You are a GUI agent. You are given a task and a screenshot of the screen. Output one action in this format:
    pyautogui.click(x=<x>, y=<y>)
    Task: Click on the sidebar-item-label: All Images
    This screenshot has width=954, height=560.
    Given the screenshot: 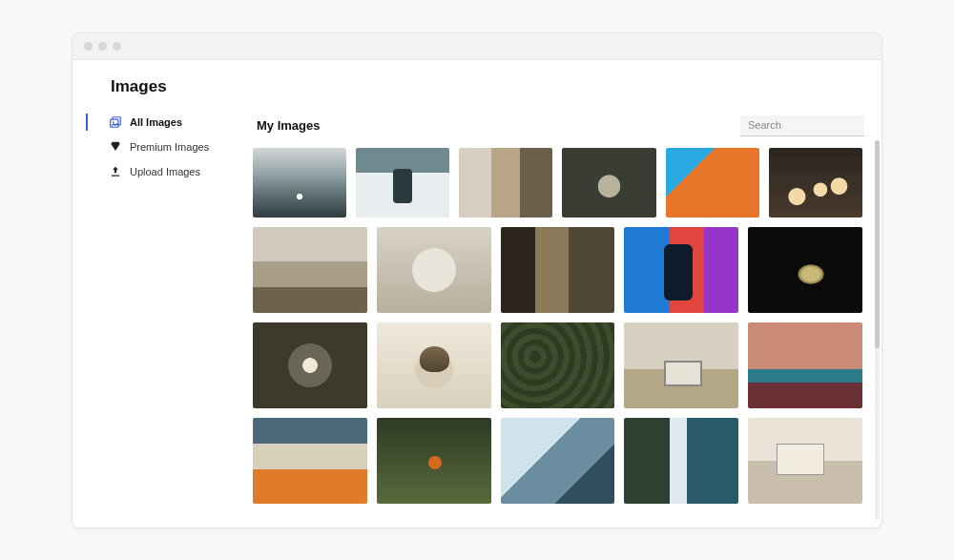 What is the action you would take?
    pyautogui.click(x=156, y=122)
    